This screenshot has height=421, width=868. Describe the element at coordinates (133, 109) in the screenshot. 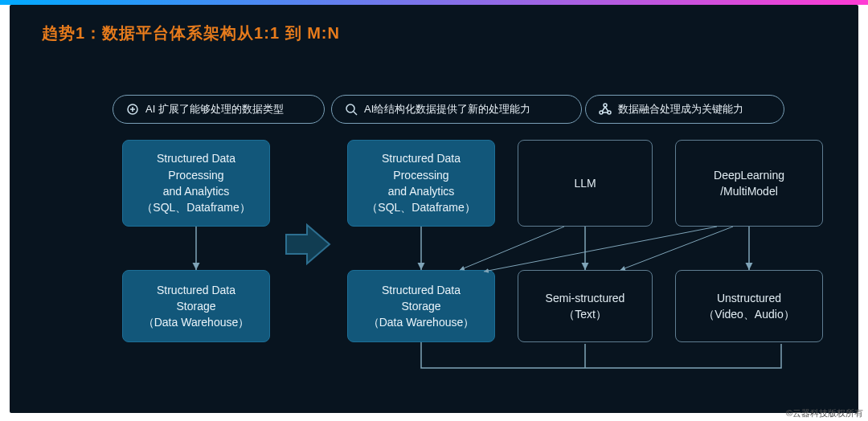

I see `brain-icon` at that location.